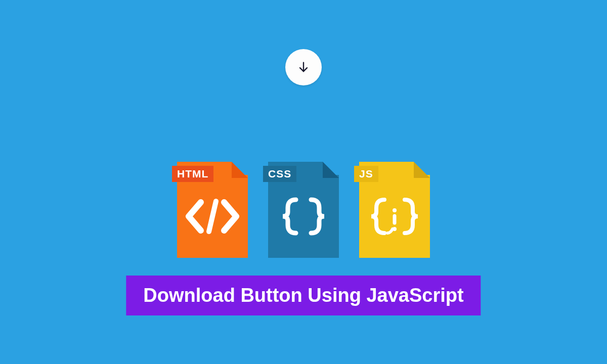  Describe the element at coordinates (304, 67) in the screenshot. I see `arrow-down-icon` at that location.